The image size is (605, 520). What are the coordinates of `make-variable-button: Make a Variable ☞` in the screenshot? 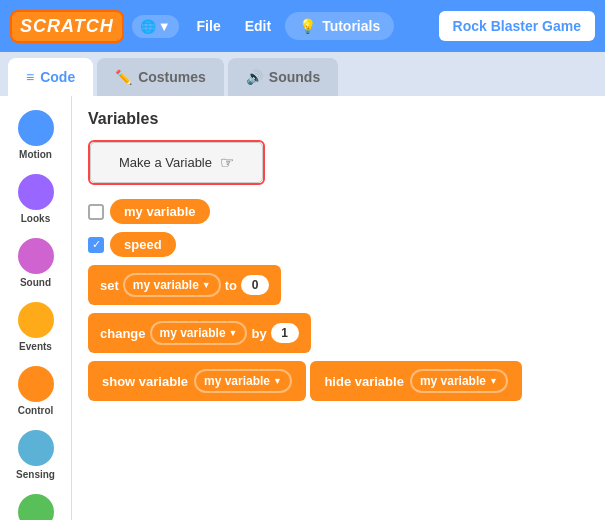 It's located at (176, 162).